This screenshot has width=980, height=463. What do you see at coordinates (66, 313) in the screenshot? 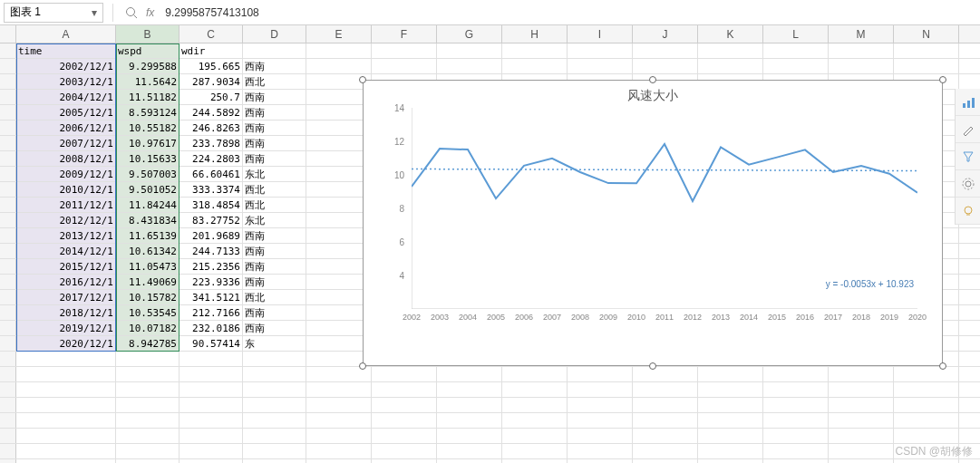
I see `cell: 2018/12/1` at bounding box center [66, 313].